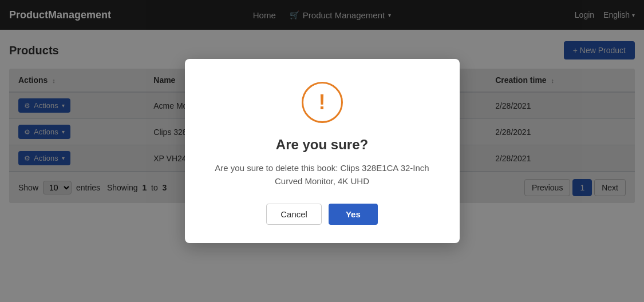 The height and width of the screenshot is (302, 644). I want to click on warning-icon: !, so click(322, 102).